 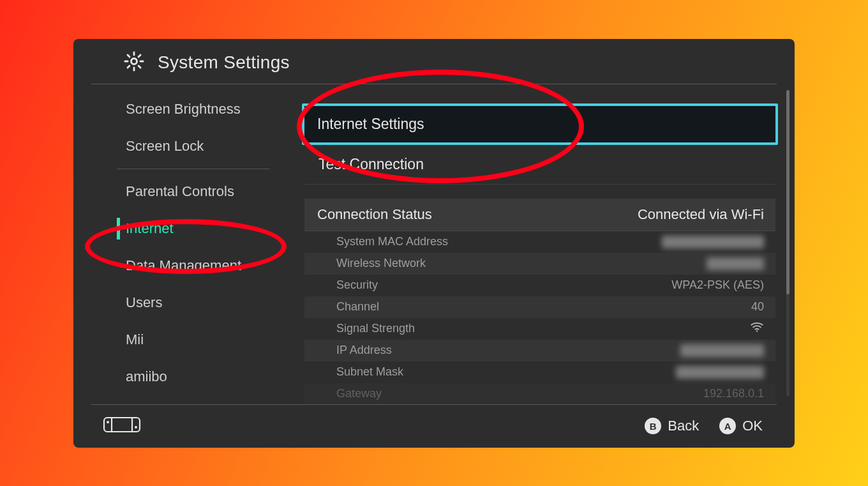 I want to click on detail-value-redacted: XXX.XXX.XXX, so click(x=720, y=372).